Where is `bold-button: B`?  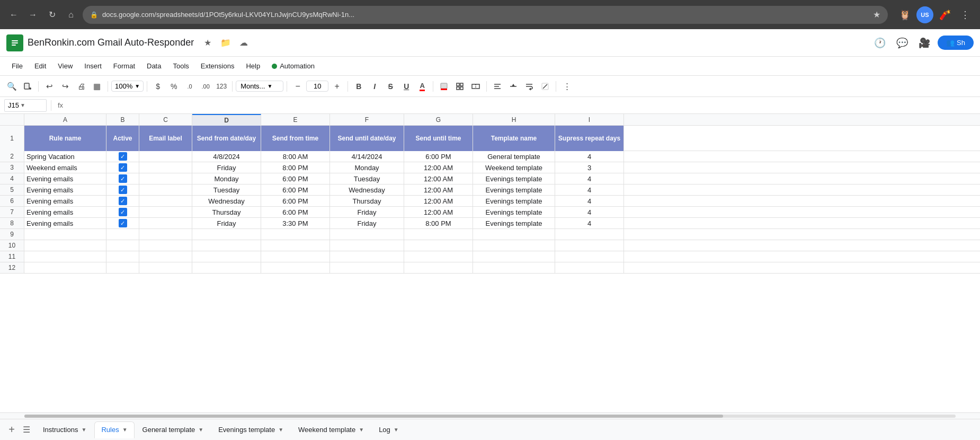
bold-button: B is located at coordinates (359, 86).